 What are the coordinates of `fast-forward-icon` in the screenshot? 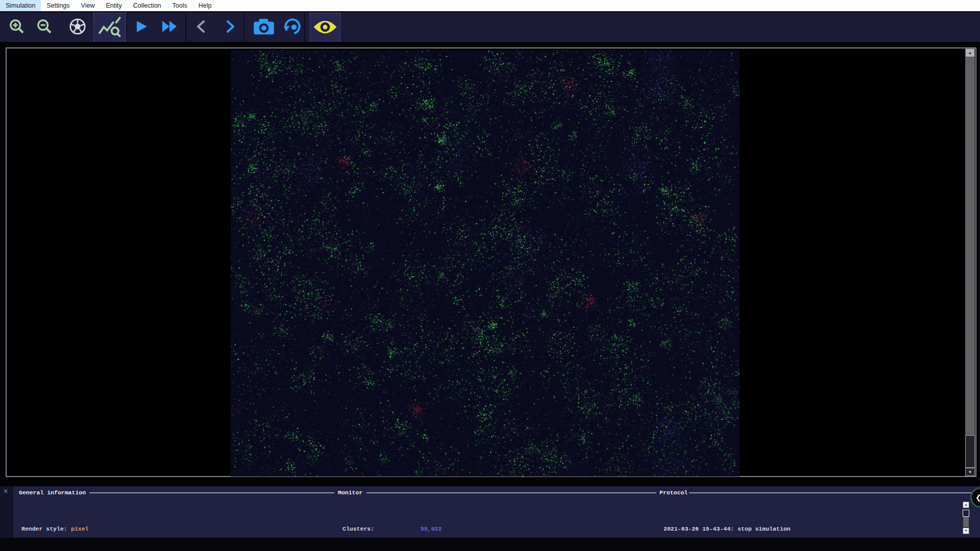 It's located at (169, 27).